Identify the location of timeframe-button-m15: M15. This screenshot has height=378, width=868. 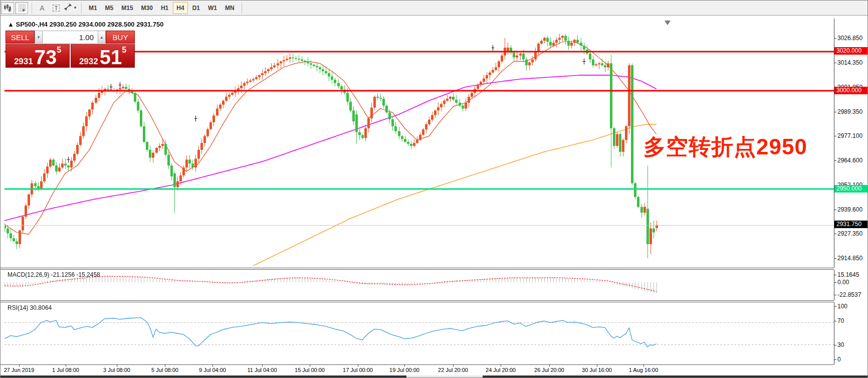
(127, 8).